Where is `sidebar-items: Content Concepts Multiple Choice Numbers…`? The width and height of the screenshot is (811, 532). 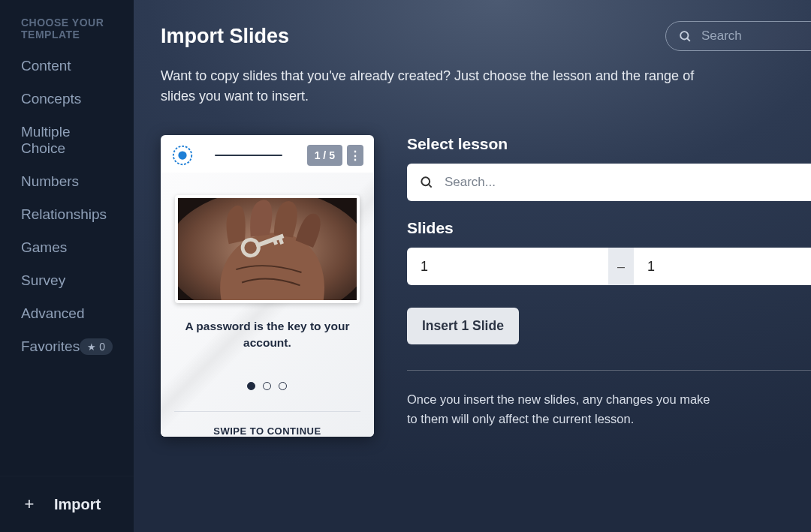
sidebar-items: Content Concepts Multiple Choice Numbers… is located at coordinates (67, 263).